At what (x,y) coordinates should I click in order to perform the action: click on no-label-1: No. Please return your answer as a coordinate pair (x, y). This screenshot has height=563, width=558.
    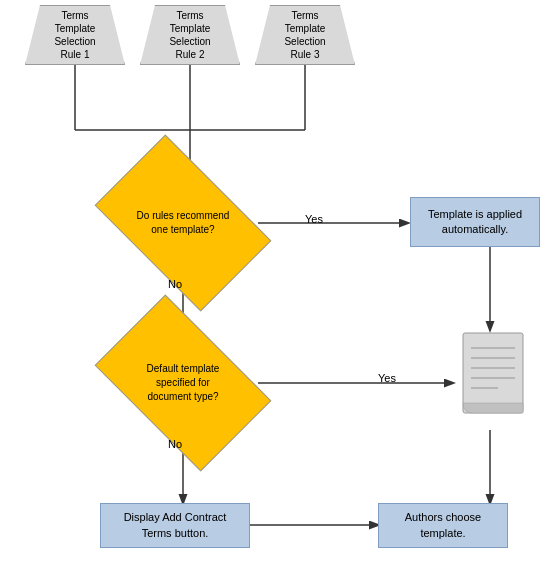
    Looking at the image, I should click on (175, 284).